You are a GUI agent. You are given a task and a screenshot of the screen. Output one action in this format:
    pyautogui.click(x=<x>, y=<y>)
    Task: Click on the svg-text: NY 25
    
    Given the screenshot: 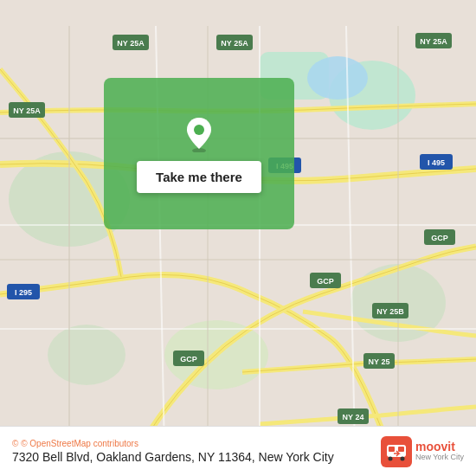 What is the action you would take?
    pyautogui.click(x=379, y=362)
    